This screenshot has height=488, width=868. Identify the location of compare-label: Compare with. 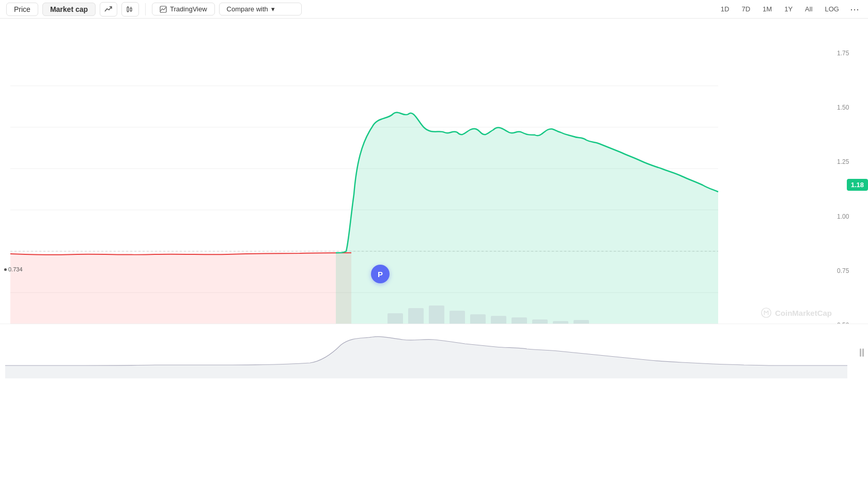
(247, 9).